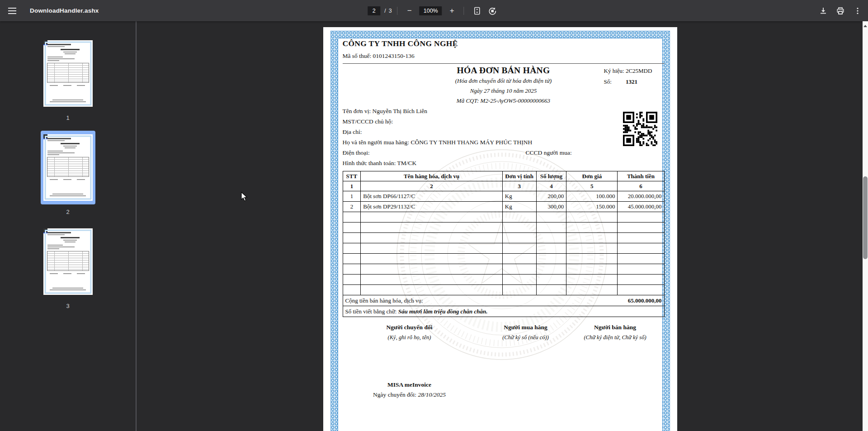  I want to click on footer-brand: MISA meInvoice, so click(410, 385).